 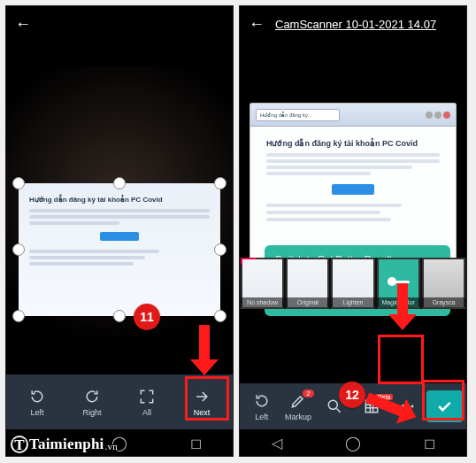 I want to click on crop-handle-ml, so click(x=19, y=250).